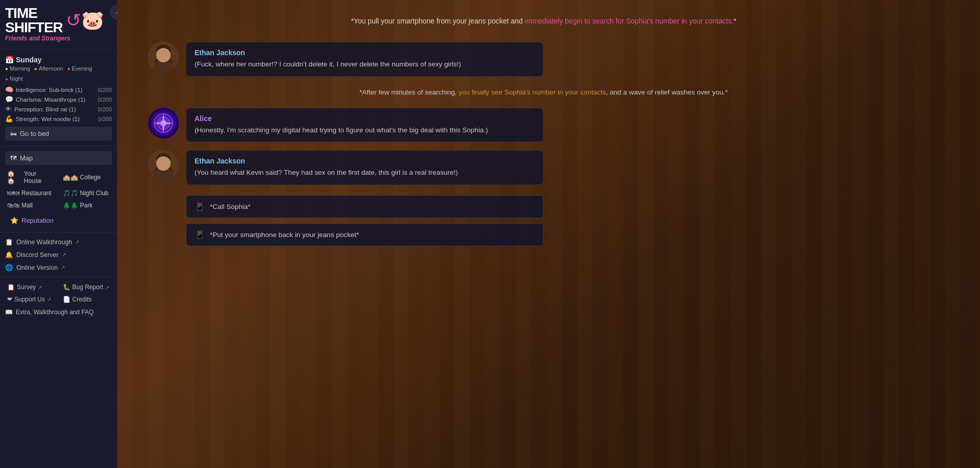 The height and width of the screenshot is (468, 980). I want to click on survey-link: 📋 Survey ↗, so click(31, 287).